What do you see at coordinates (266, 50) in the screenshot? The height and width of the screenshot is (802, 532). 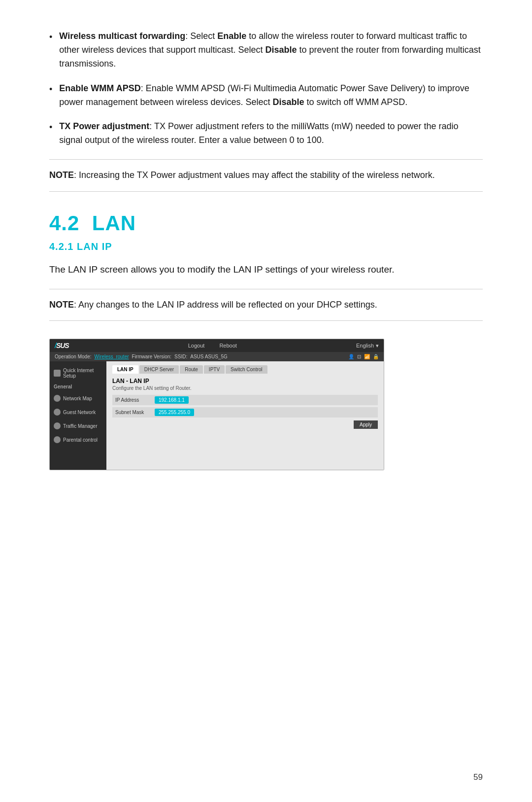 I see `bullet-item-1: • Wireless multicast forwarding: Select …` at bounding box center [266, 50].